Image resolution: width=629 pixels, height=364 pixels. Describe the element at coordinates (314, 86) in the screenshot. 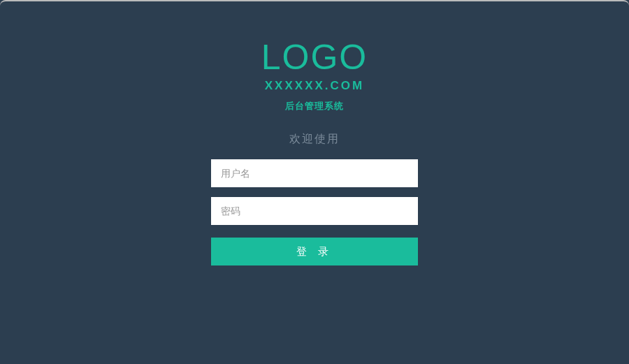

I see `domain-text: XXXXXX.COM` at that location.